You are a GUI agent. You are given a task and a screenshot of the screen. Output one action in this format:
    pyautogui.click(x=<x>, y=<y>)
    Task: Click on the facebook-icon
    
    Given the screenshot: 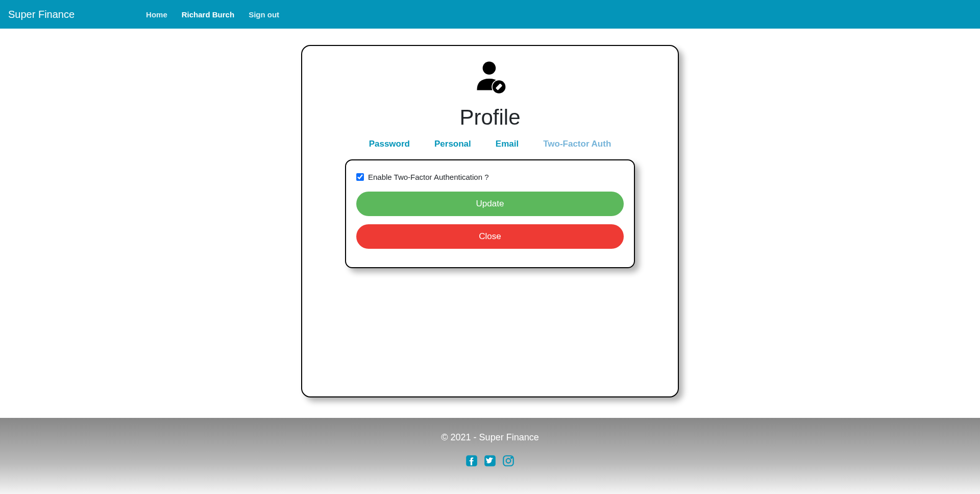 What is the action you would take?
    pyautogui.click(x=472, y=462)
    